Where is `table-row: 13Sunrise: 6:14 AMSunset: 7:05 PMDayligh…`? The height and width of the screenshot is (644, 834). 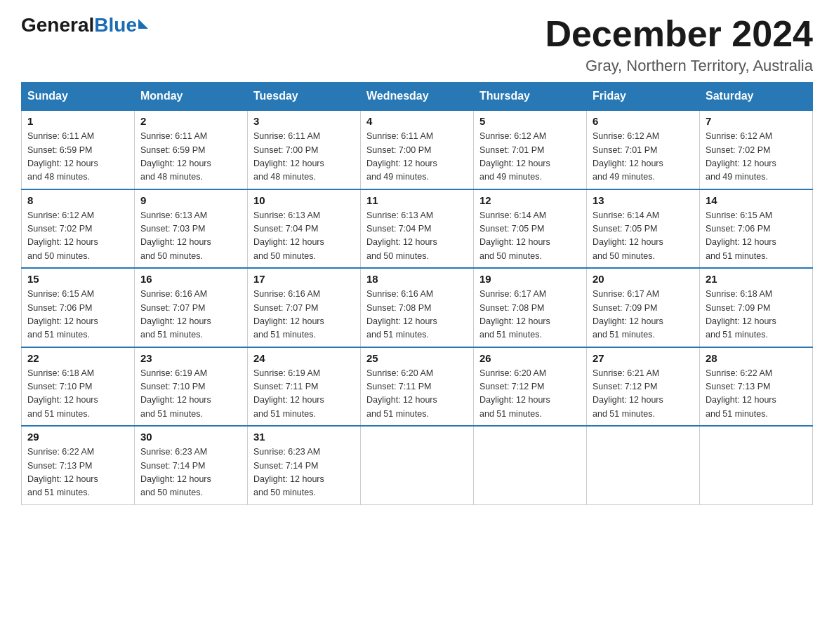
table-row: 13Sunrise: 6:14 AMSunset: 7:05 PMDayligh… is located at coordinates (643, 229).